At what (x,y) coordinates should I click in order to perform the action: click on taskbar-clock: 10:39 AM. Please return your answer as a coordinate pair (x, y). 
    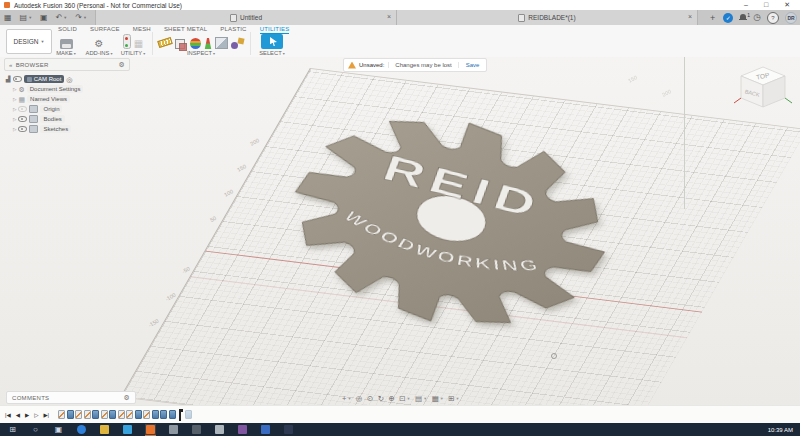
    Looking at the image, I should click on (784, 430).